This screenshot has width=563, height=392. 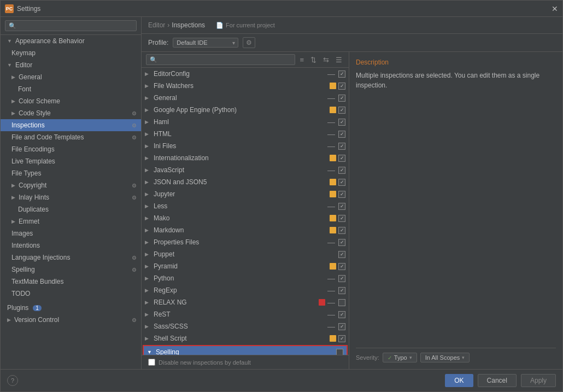 What do you see at coordinates (10, 65) in the screenshot?
I see `expand-arrow: ▼` at bounding box center [10, 65].